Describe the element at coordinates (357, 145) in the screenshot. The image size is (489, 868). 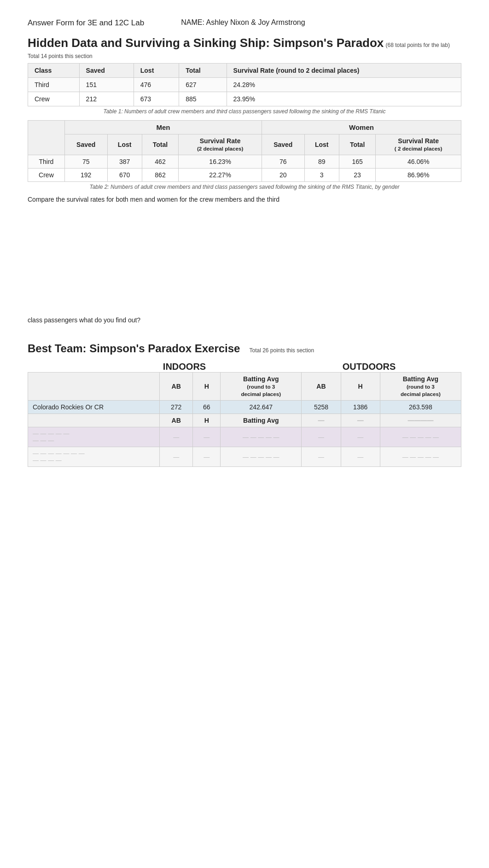
I see `col-women-total: Total` at that location.